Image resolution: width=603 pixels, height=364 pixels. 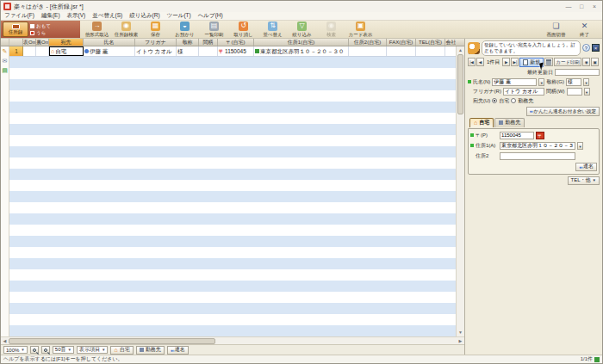 What do you see at coordinates (368, 42) in the screenshot?
I see `column-header: 住所2(自宅)` at bounding box center [368, 42].